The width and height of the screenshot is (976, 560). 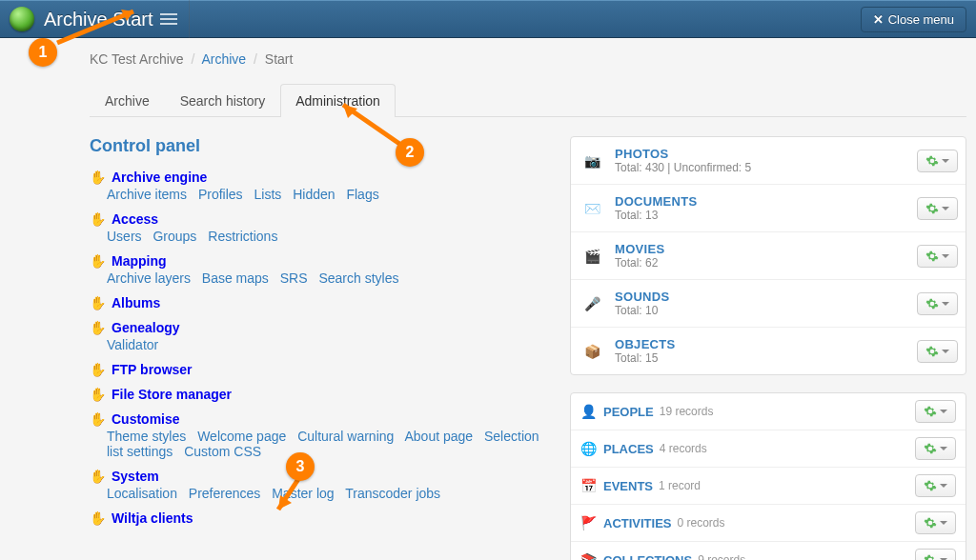 What do you see at coordinates (242, 436) in the screenshot?
I see `link-welcome-page: Welcome page` at bounding box center [242, 436].